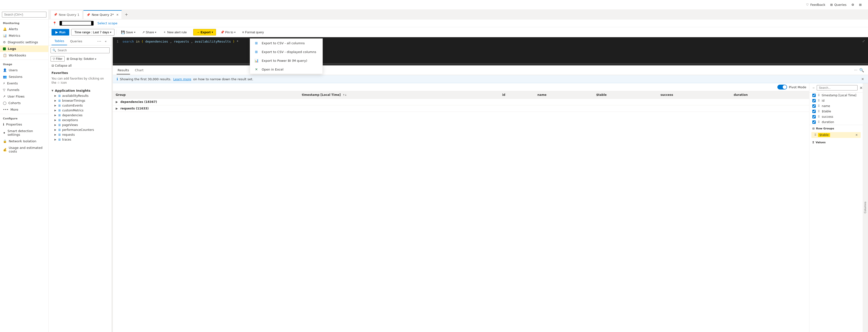 Image resolution: width=868 pixels, height=332 pixels. I want to click on columns-vertical-label: Columns, so click(865, 208).